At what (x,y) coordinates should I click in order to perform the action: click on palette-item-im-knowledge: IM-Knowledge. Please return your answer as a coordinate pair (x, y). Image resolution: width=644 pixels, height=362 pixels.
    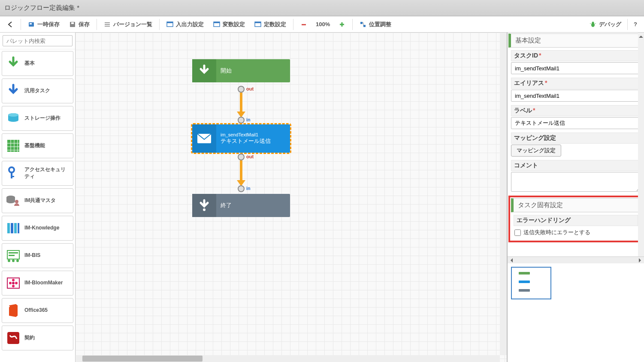
    Looking at the image, I should click on (38, 228).